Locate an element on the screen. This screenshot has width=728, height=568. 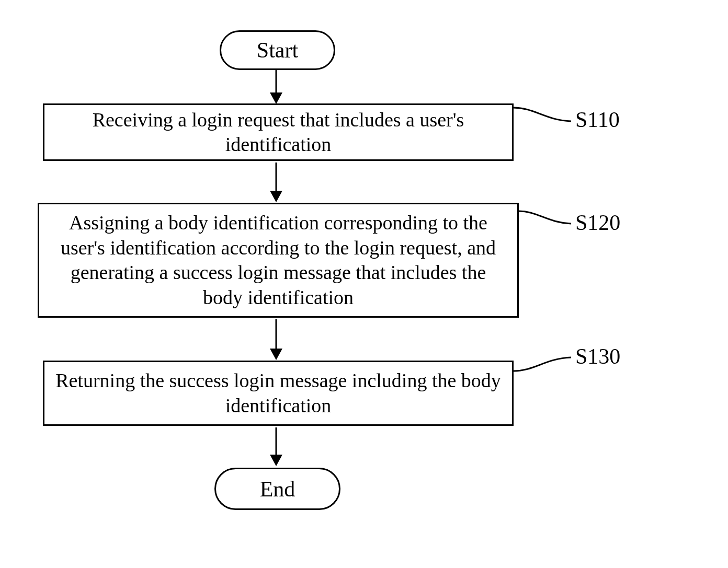
end-label: End is located at coordinates (278, 489).